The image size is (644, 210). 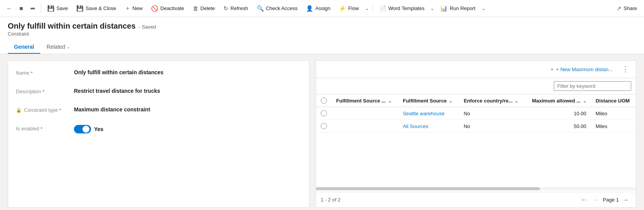 What do you see at coordinates (187, 109) in the screenshot?
I see `constraint-type-value: Maximum distance constraint` at bounding box center [187, 109].